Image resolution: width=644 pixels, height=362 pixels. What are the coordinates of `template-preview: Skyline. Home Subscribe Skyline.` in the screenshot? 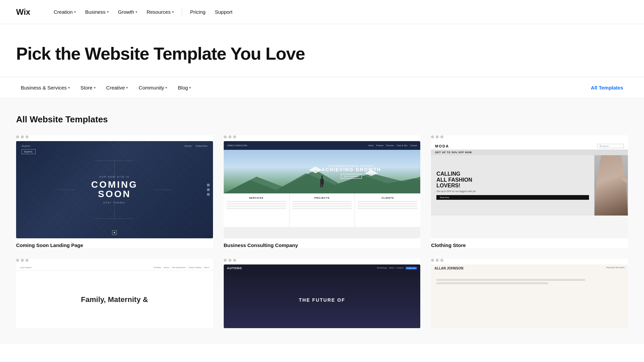 It's located at (115, 190).